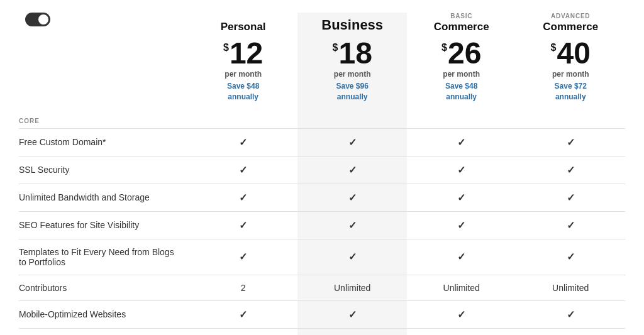 The width and height of the screenshot is (644, 335). I want to click on feature-name: Free Custom Domain*, so click(104, 142).